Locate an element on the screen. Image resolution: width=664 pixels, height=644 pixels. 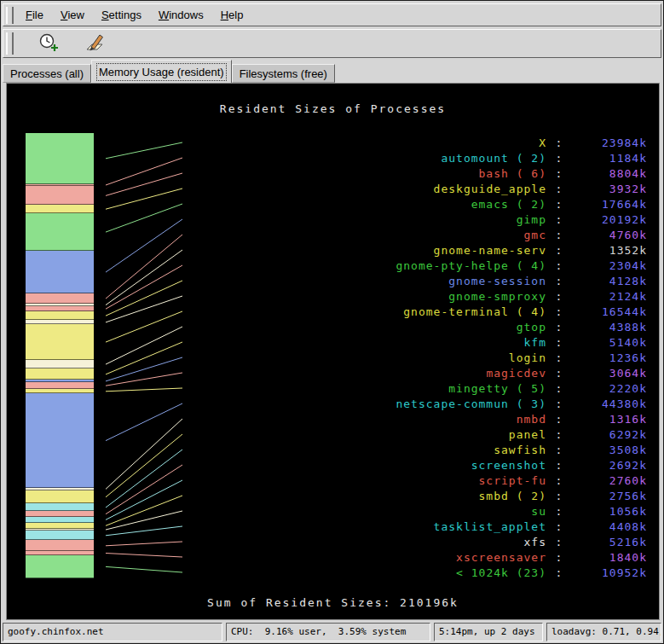
process-value: 2220k is located at coordinates (609, 389).